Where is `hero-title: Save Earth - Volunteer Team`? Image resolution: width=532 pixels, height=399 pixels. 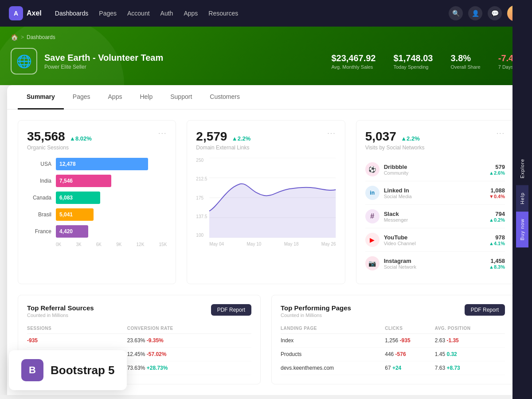 hero-title: Save Earth - Volunteer Team is located at coordinates (104, 58).